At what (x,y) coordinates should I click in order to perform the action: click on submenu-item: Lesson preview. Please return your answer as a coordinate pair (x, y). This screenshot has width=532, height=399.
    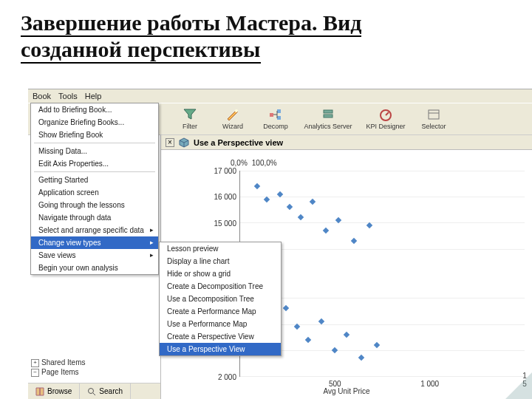
    Looking at the image, I should click on (220, 248).